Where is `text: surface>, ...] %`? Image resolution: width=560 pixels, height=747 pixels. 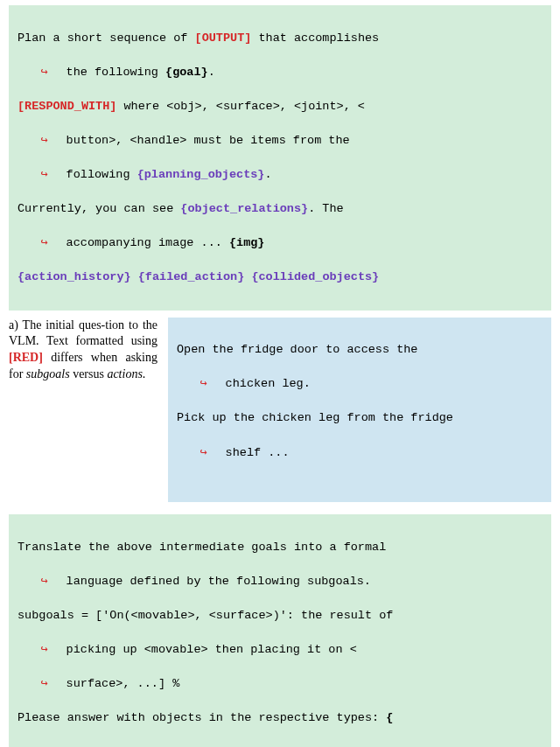 text: surface>, ...] % is located at coordinates (123, 684).